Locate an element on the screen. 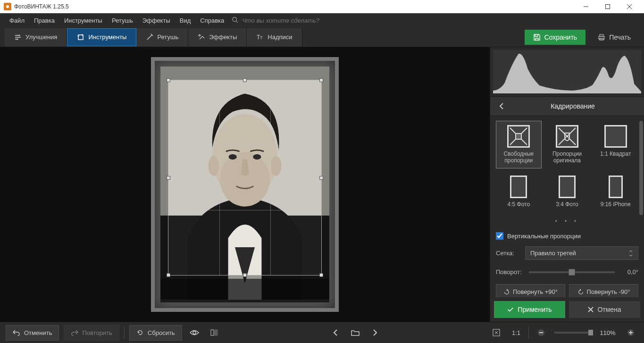 The image size is (644, 343). preset-4-5: 4:5 Фото is located at coordinates (519, 192).